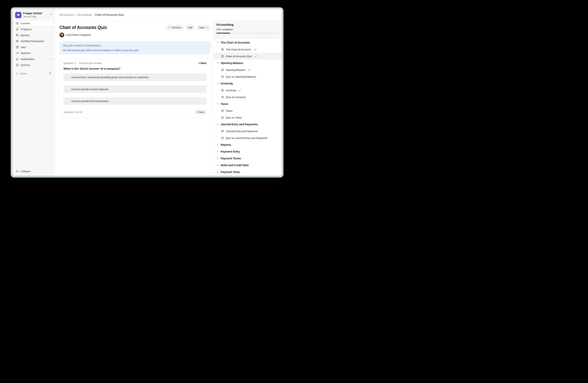 The width and height of the screenshot is (588, 383). Describe the element at coordinates (34, 92) in the screenshot. I see `left-sidebar: Frappe School Jannat Patel Courses Progr…` at that location.